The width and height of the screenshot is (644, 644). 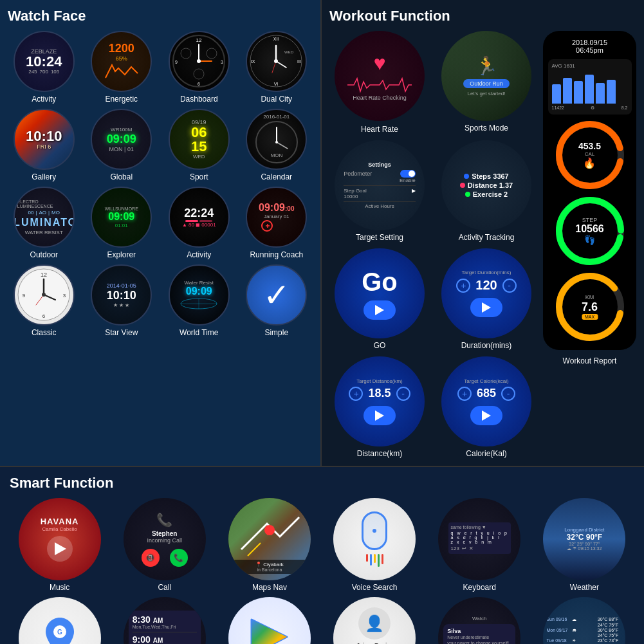 What do you see at coordinates (480, 620) in the screenshot?
I see `smart-item-notif: Watch Silva Never underestimateyour powe…` at bounding box center [480, 620].